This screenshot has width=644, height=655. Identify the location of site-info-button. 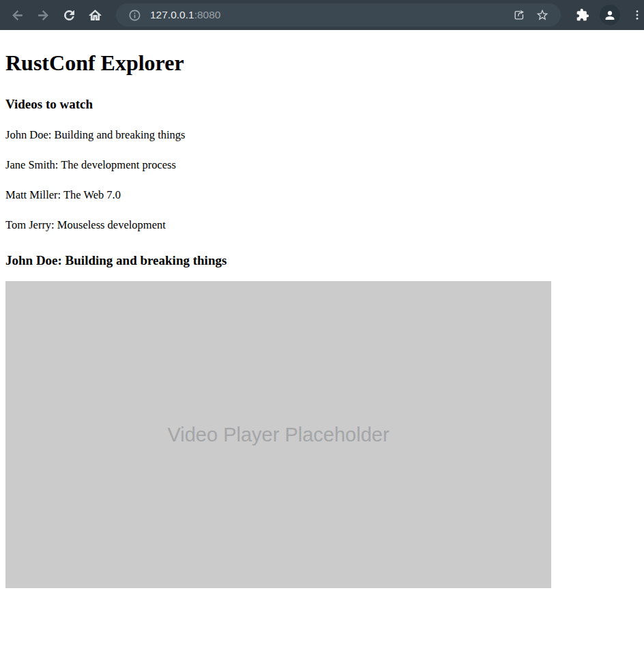
(134, 15).